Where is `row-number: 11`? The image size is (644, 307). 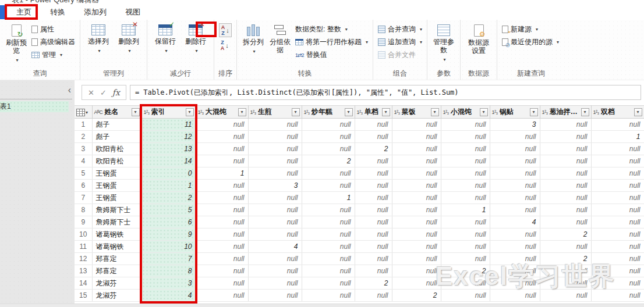 row-number: 11 is located at coordinates (83, 247).